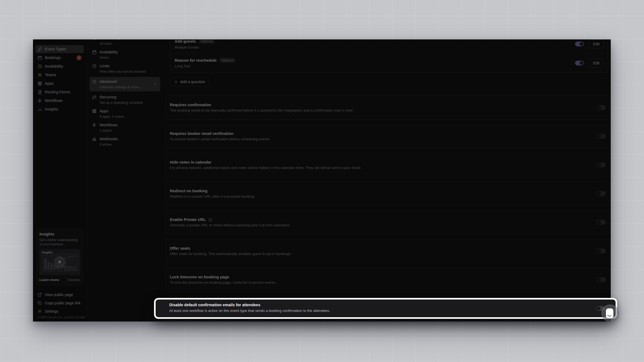 The image size is (644, 362). I want to click on nav-item-subtitle: 1 active, so click(129, 131).